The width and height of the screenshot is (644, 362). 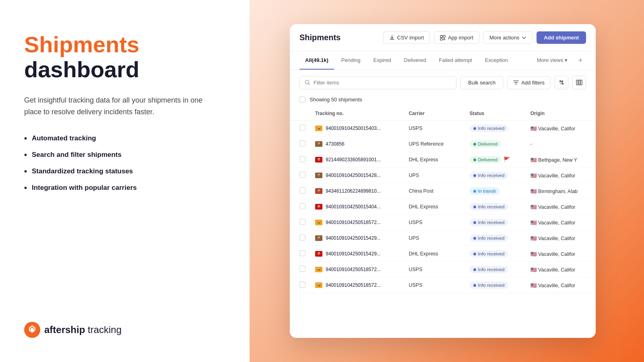 I want to click on select-all-checkbox, so click(x=303, y=100).